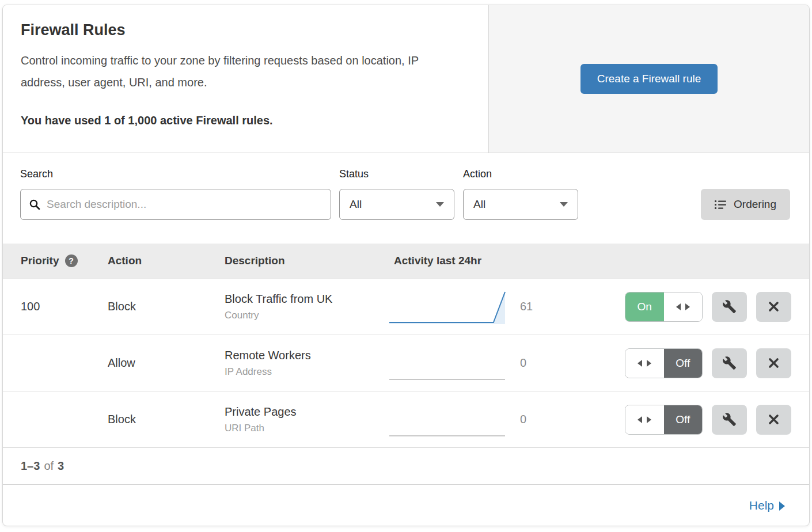 The image size is (812, 532). What do you see at coordinates (35, 205) in the screenshot?
I see `search-icon` at bounding box center [35, 205].